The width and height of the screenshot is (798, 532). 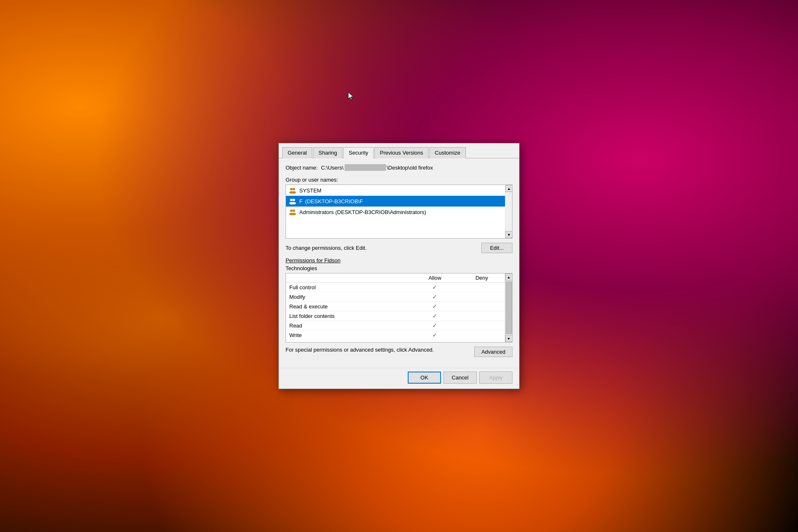 I want to click on tab-bar: General Sharing Security Previous Versio…, so click(x=399, y=151).